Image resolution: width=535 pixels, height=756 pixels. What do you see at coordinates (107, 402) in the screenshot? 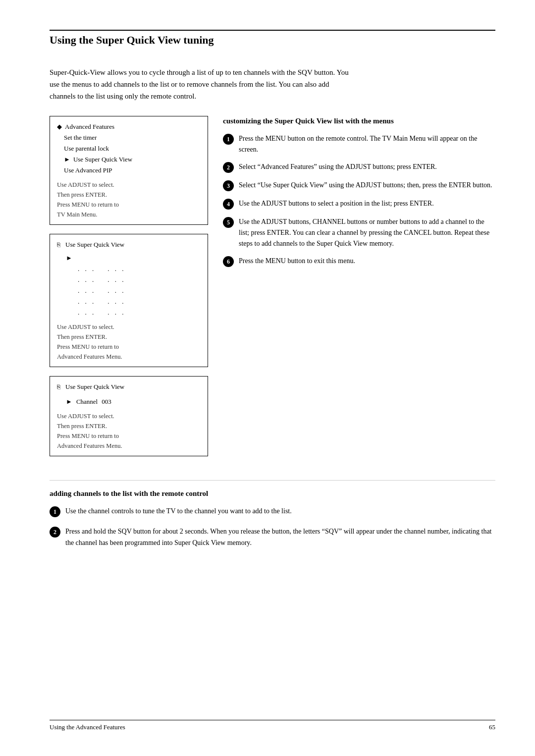
I see `channel-value: 003` at bounding box center [107, 402].